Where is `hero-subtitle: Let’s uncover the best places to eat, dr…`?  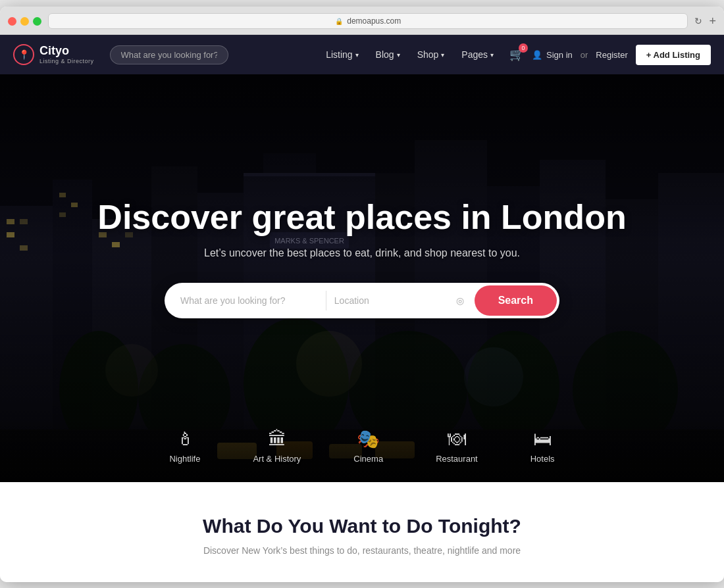 hero-subtitle: Let’s uncover the best places to eat, dr… is located at coordinates (362, 253).